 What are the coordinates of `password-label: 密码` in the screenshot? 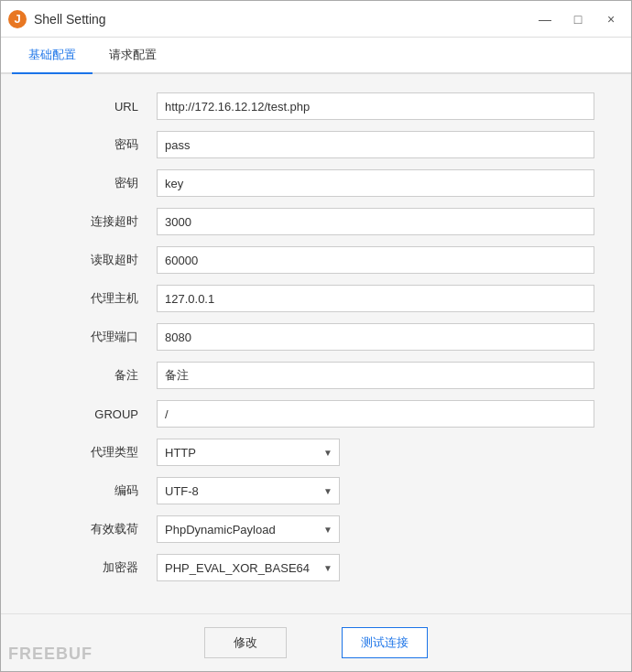 It's located at (97, 145).